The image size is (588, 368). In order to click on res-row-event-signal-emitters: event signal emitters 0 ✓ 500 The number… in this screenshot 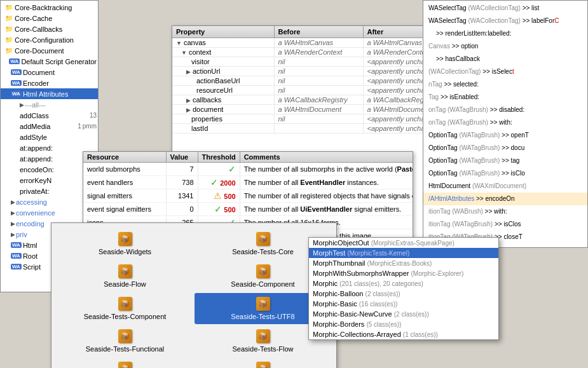, I will do `click(248, 210)`.